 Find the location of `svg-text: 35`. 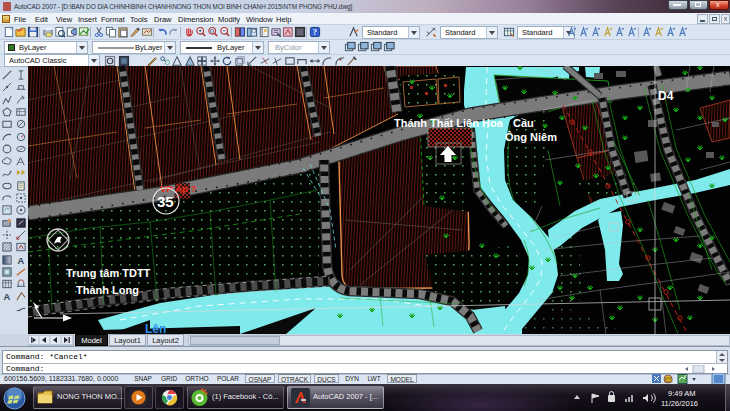

svg-text: 35 is located at coordinates (166, 202).